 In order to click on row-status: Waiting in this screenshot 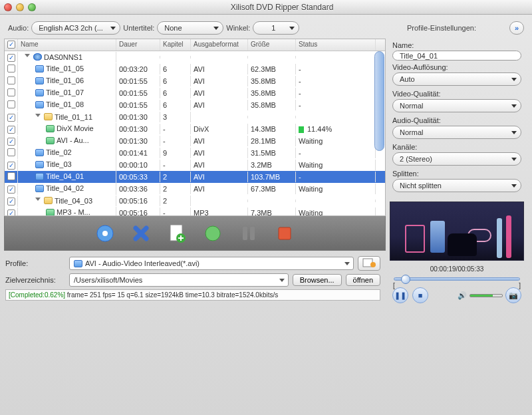, I will do `click(336, 211)`.